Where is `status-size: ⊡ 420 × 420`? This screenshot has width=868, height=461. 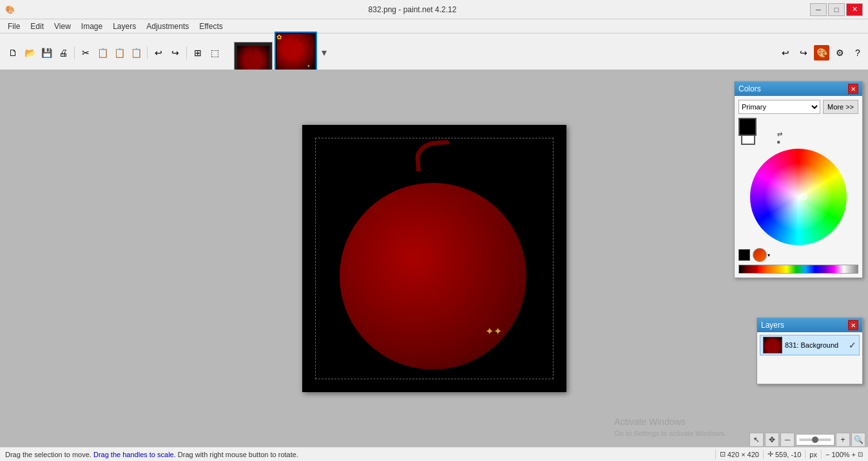
status-size: ⊡ 420 × 420 is located at coordinates (740, 455).